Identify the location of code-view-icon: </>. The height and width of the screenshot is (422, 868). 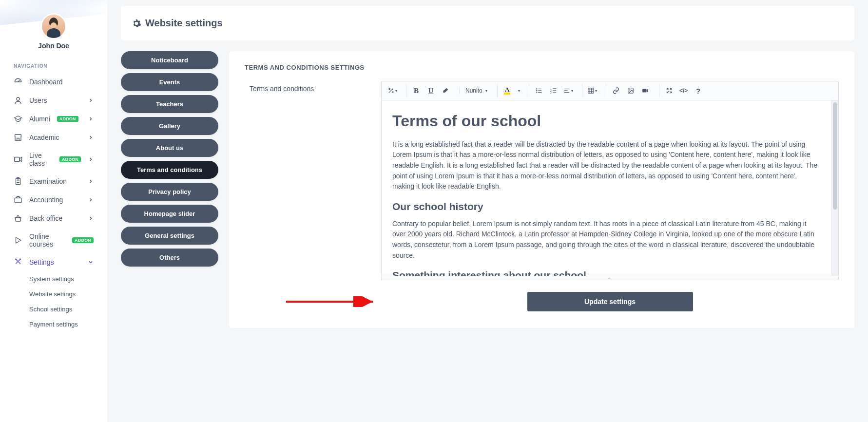
(684, 91).